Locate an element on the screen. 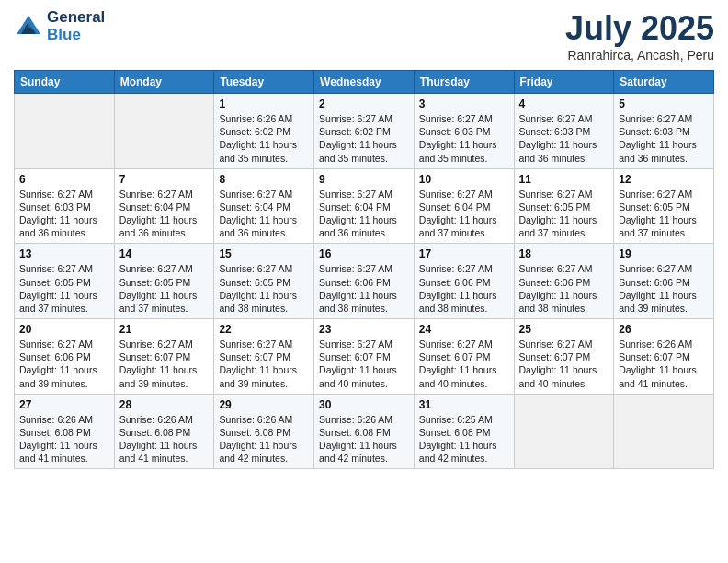 The width and height of the screenshot is (728, 563). calendar-week-2: 6Sunrise: 6:27 AMSunset: 6:03 PMDaylight… is located at coordinates (364, 206).